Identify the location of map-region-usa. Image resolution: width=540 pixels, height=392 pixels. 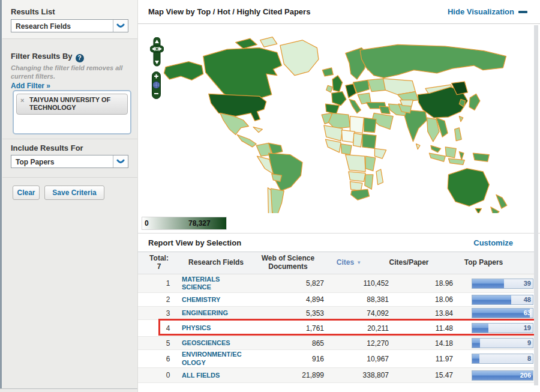
(238, 107).